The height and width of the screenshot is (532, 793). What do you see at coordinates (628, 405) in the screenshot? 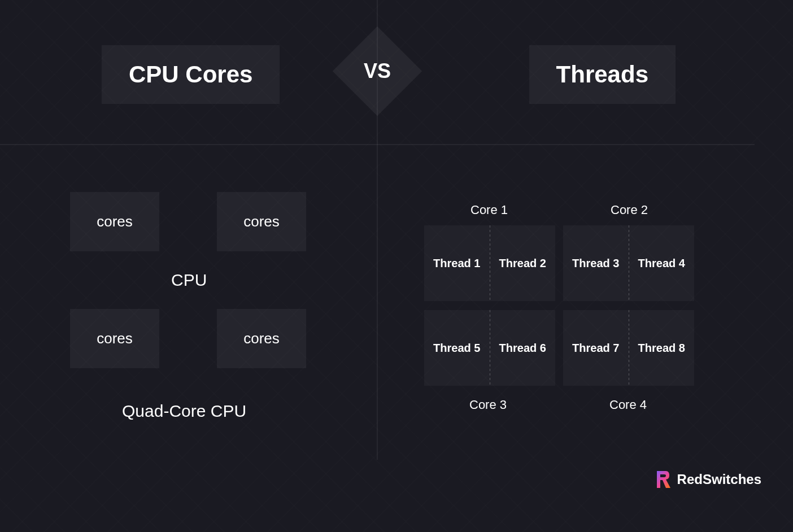
I see `core-footer-4: Core 4` at bounding box center [628, 405].